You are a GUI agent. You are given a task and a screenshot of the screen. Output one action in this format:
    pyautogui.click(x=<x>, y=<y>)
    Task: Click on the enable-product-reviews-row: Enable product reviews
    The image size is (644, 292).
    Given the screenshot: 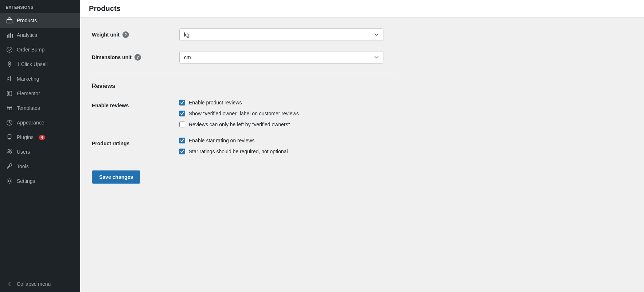 What is the action you would take?
    pyautogui.click(x=288, y=103)
    